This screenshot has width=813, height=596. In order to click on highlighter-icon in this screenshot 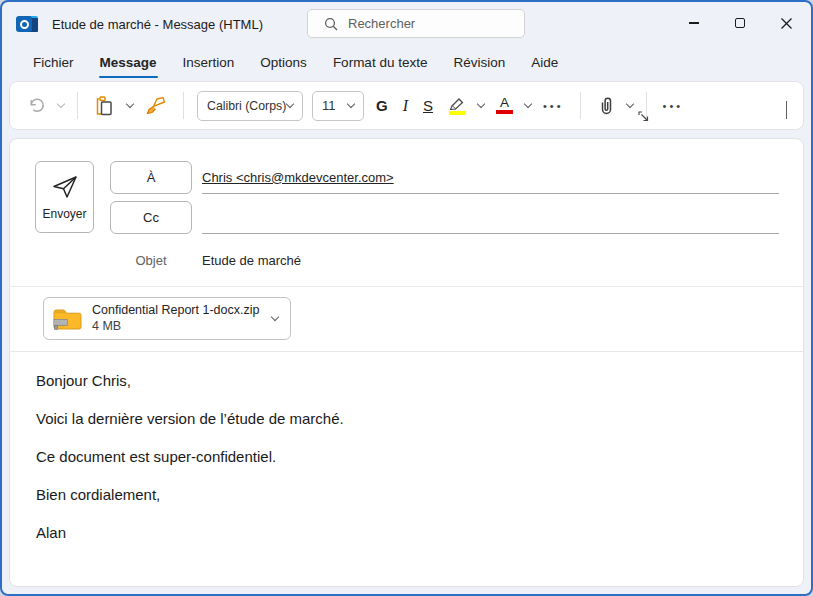, I will do `click(457, 104)`.